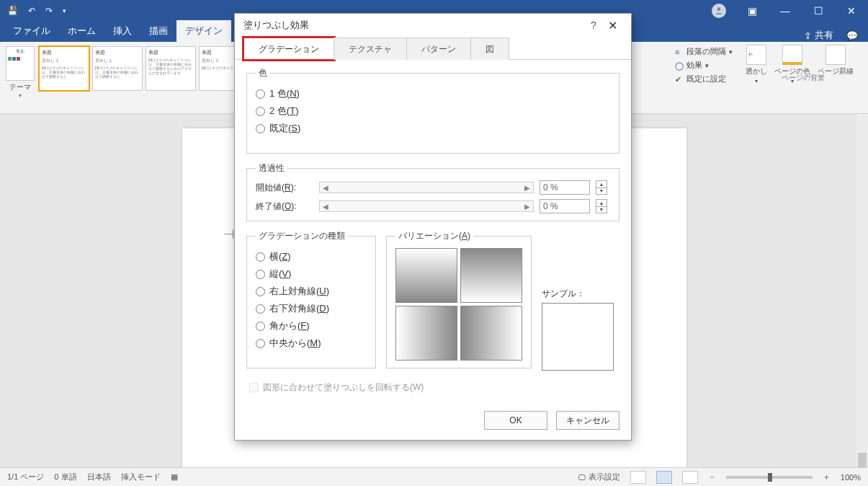 Image resolution: width=868 pixels, height=486 pixels. Describe the element at coordinates (852, 36) in the screenshot. I see `comments-icon: 💬` at that location.